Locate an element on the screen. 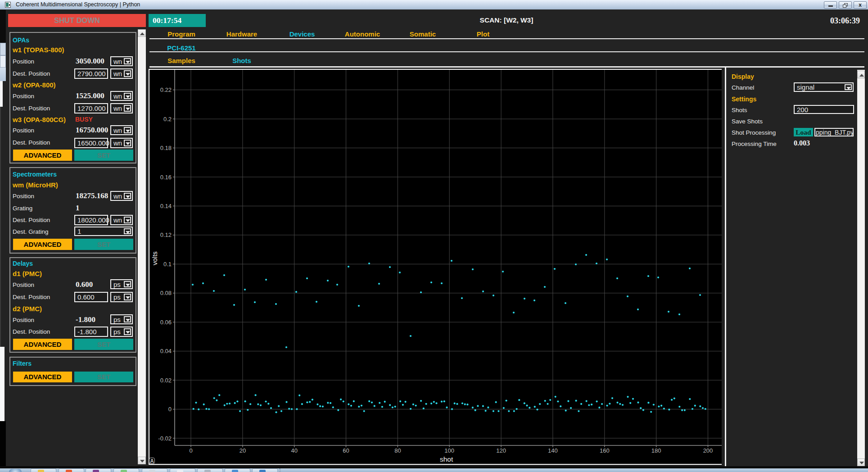  svg-text: shot is located at coordinates (447, 459).